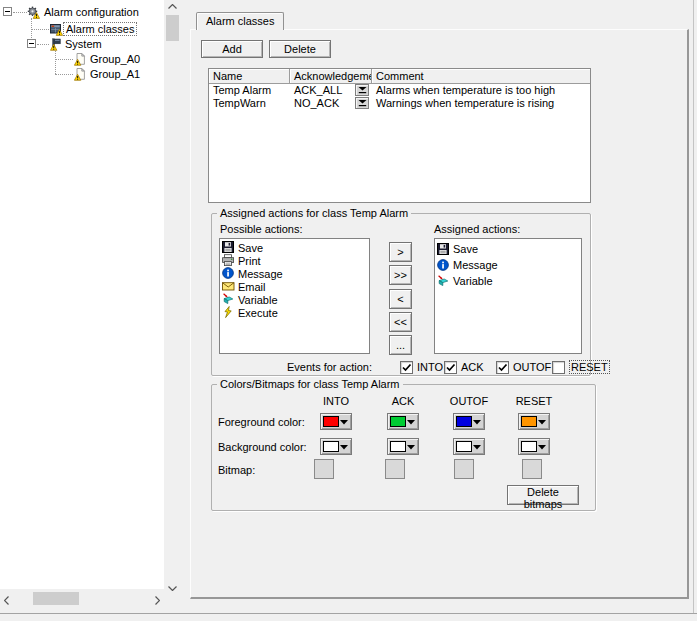  I want to click on background-color-select-into, so click(336, 446).